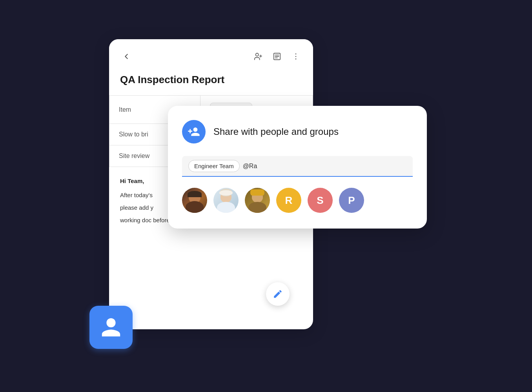 The height and width of the screenshot is (392, 532). Describe the element at coordinates (194, 132) in the screenshot. I see `share-icon-circle` at that location.